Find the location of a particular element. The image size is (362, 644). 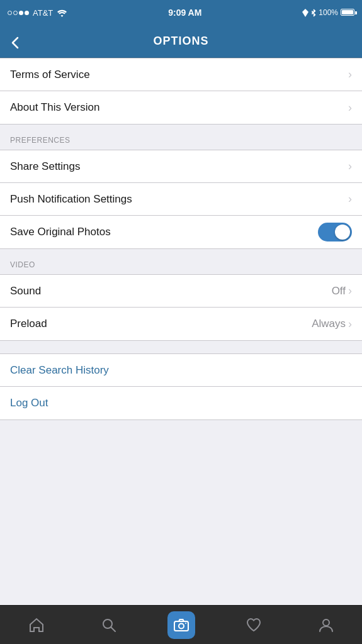

sound-label: Sound is located at coordinates (25, 291).